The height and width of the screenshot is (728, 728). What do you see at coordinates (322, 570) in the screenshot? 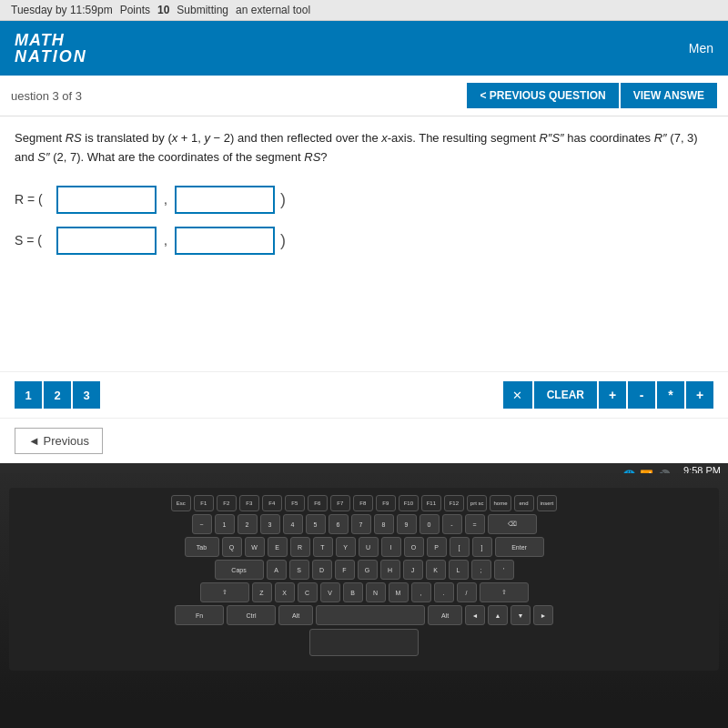
I see `key-d: D` at bounding box center [322, 570].